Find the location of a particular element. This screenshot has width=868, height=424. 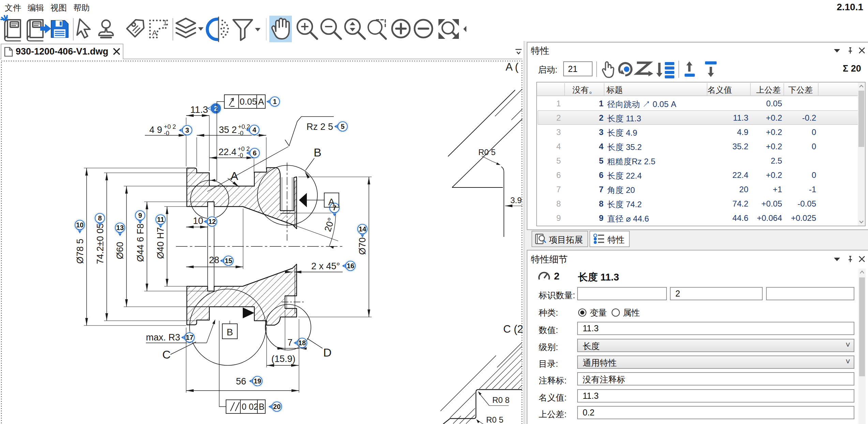

svg-text: 9 is located at coordinates (140, 215).